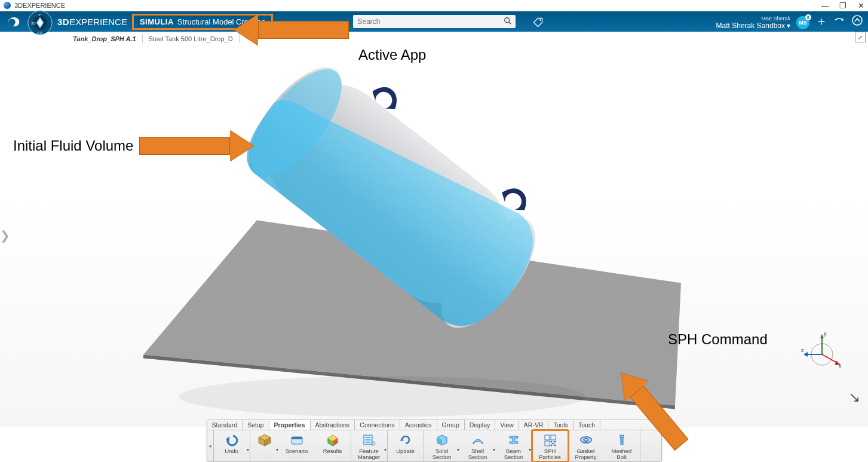  I want to click on beam-section-button: Beam Section ▾, so click(514, 446).